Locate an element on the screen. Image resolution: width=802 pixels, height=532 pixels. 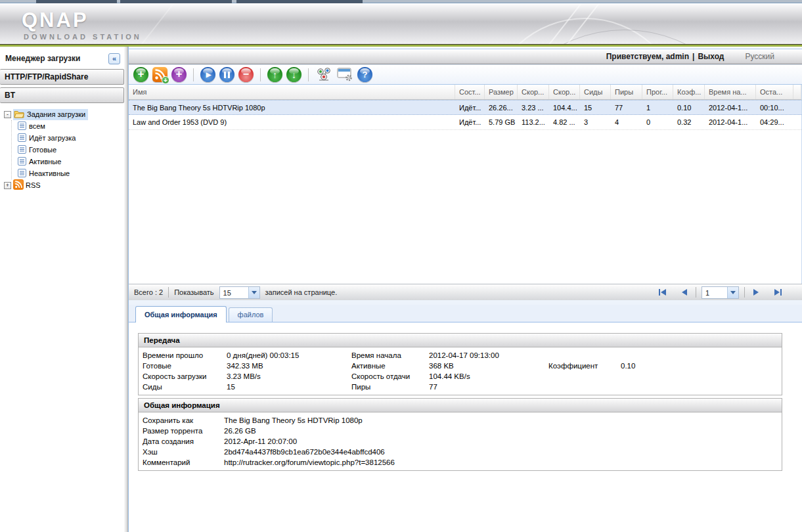
cell-name: Law and Order 1953 (DVD 9) is located at coordinates (292, 122).